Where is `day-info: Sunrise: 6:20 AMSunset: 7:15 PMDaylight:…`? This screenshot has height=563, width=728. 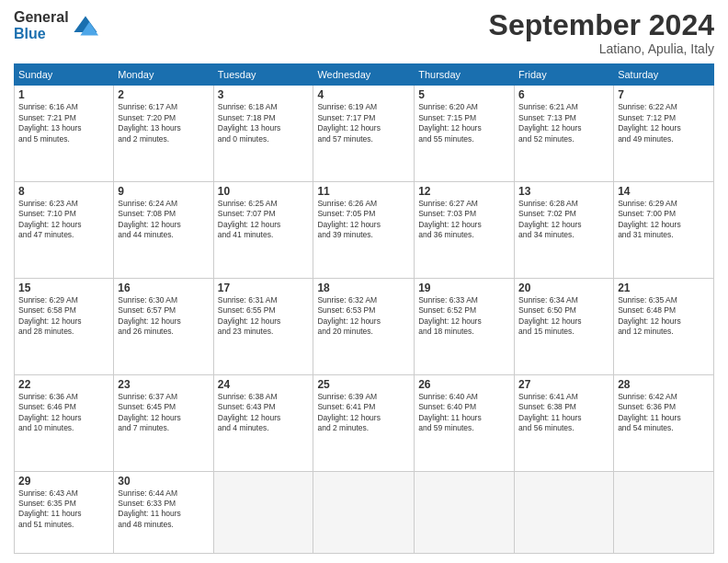
day-info: Sunrise: 6:20 AMSunset: 7:15 PMDaylight:… is located at coordinates (464, 123).